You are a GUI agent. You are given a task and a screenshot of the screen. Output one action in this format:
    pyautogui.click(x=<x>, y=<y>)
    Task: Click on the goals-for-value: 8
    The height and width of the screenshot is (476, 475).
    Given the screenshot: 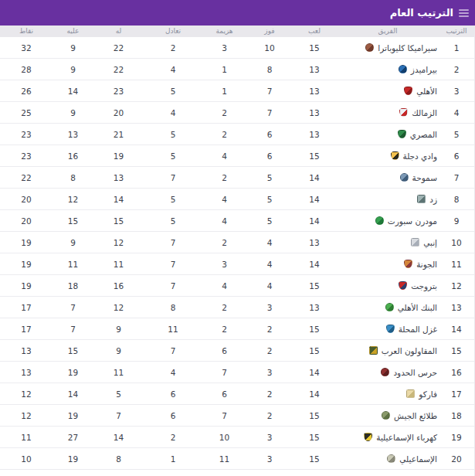 What is the action you would take?
    pyautogui.click(x=119, y=459)
    